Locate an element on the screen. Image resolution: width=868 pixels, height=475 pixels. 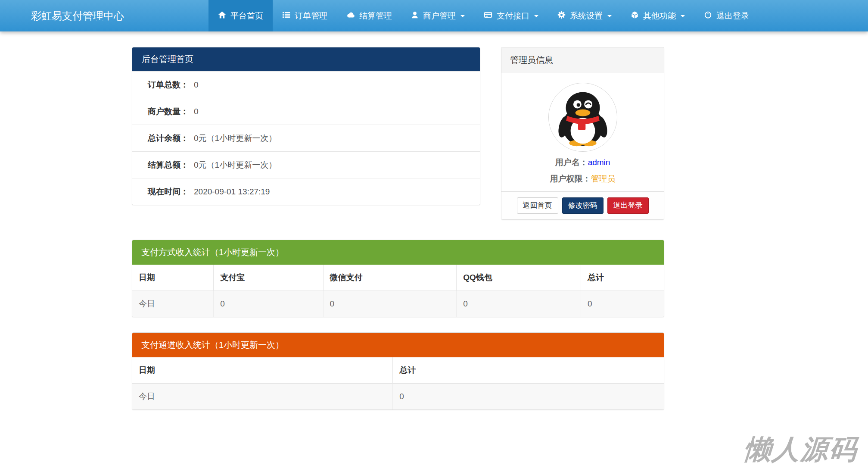
stat-label: 总计余额： is located at coordinates (168, 138).